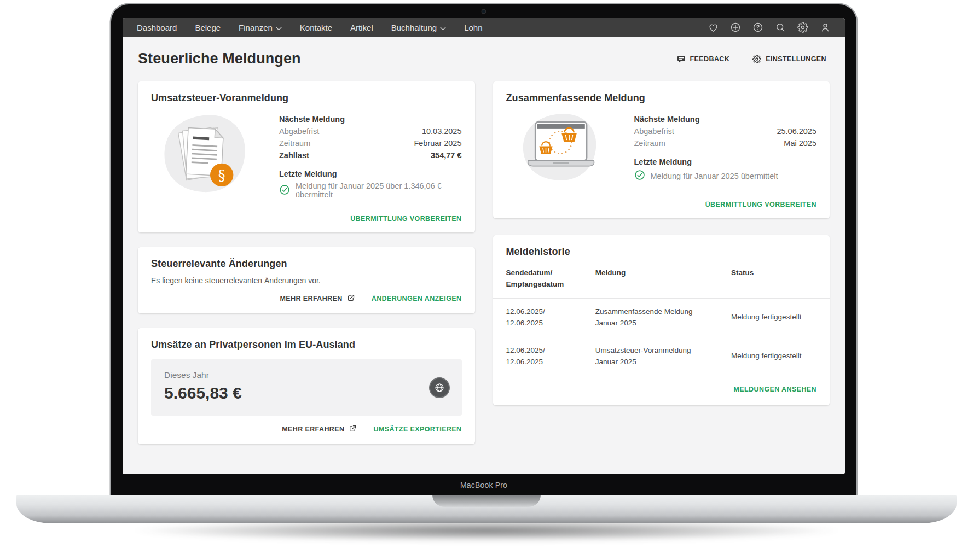 The width and height of the screenshot is (973, 560). What do you see at coordinates (662, 98) in the screenshot?
I see `card-title: Zusammenfassende Meldung` at bounding box center [662, 98].